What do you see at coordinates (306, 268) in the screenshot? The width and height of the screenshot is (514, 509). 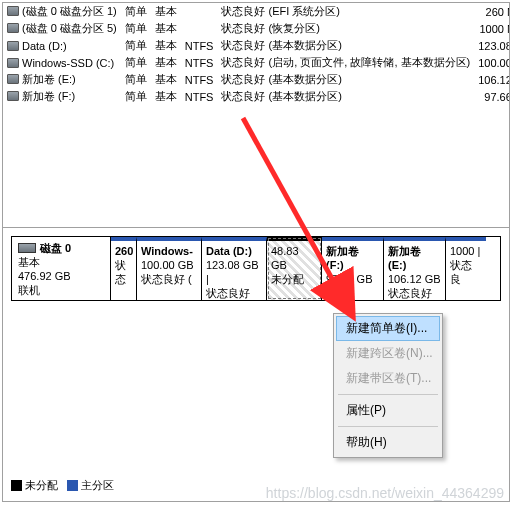 I see `partition-strip: 260状态Windows-100.00 GB状态良好 (Data (D:)123…` at bounding box center [306, 268].